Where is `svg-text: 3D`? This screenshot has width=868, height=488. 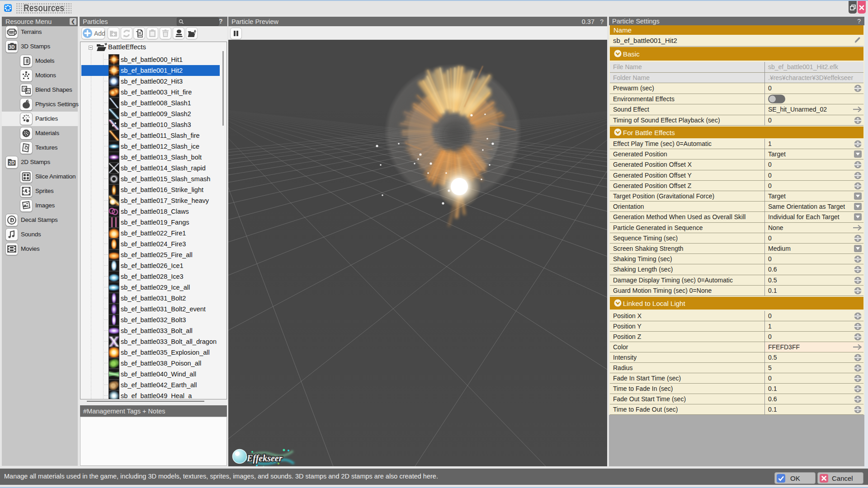
svg-text: 3D is located at coordinates (12, 47).